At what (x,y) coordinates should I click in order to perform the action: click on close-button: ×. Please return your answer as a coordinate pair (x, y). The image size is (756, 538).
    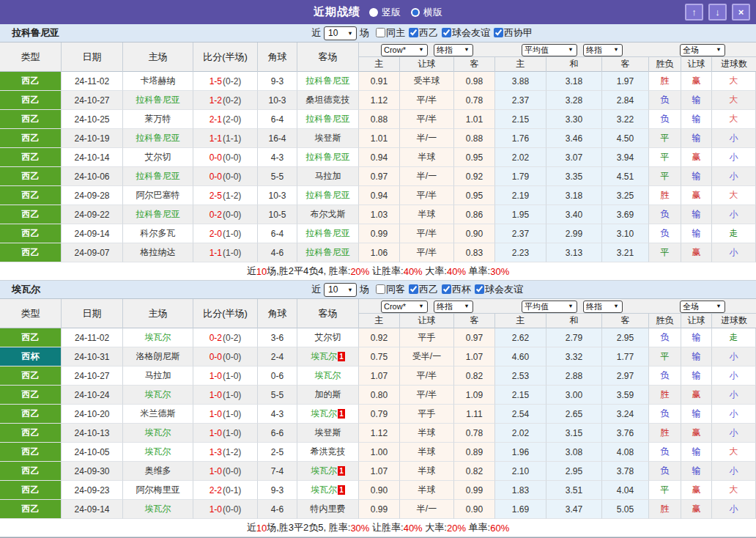
    Looking at the image, I should click on (741, 12).